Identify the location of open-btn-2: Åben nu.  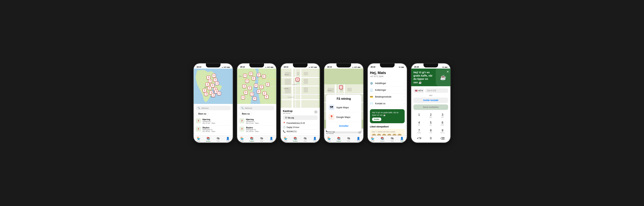
(246, 114).